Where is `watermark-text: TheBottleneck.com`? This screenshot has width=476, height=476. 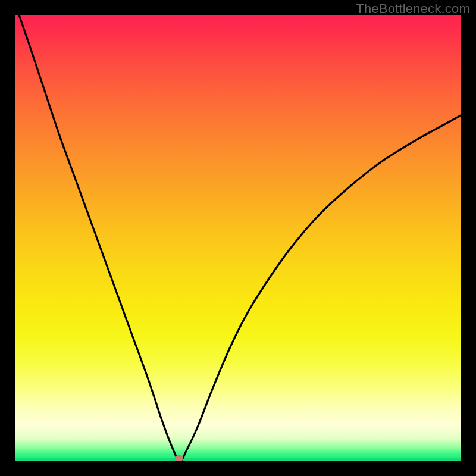 watermark-text: TheBottleneck.com is located at coordinates (413, 9).